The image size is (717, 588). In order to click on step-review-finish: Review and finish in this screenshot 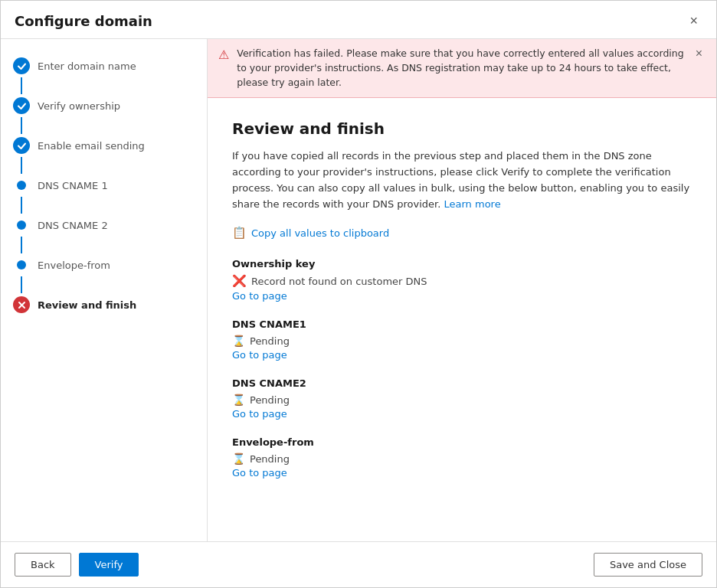, I will do `click(104, 305)`.